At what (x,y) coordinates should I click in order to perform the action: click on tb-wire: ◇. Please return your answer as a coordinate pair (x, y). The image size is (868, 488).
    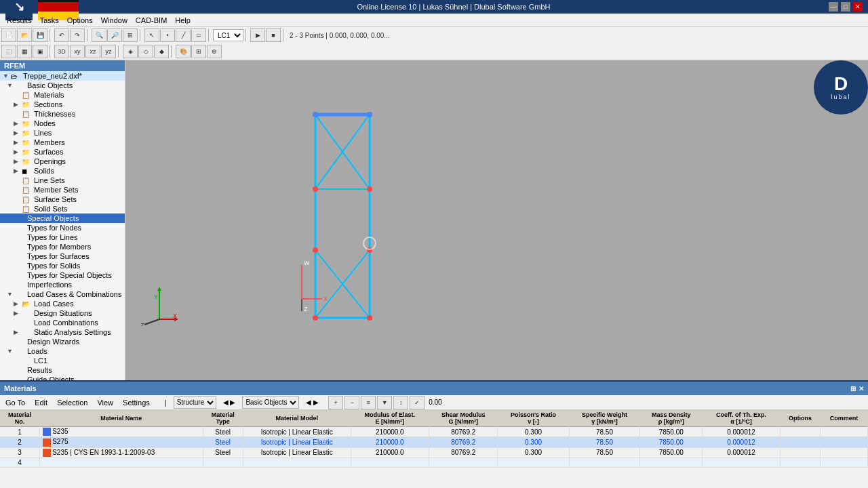
    Looking at the image, I should click on (146, 52).